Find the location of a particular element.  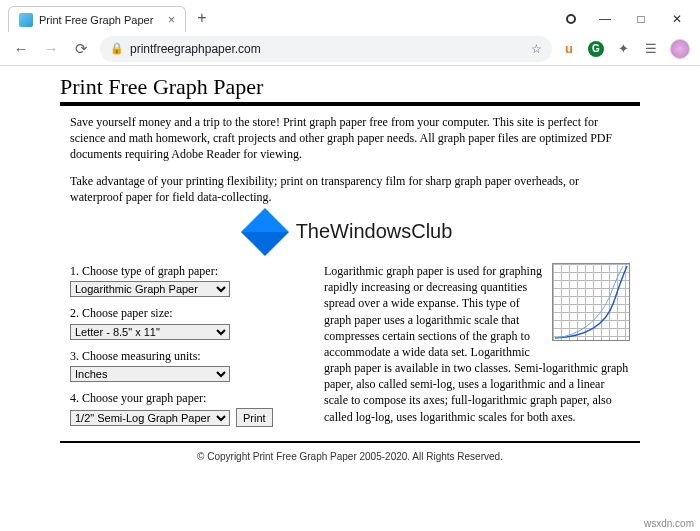

tab-title: Print Free Graph Paper is located at coordinates (100, 20).